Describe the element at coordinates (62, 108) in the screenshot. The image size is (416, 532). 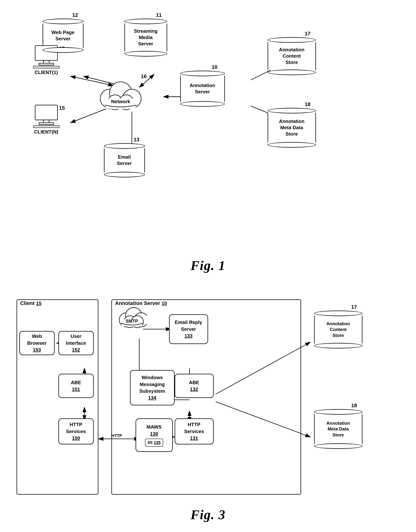
I see `clientN-ref-num: 15` at that location.